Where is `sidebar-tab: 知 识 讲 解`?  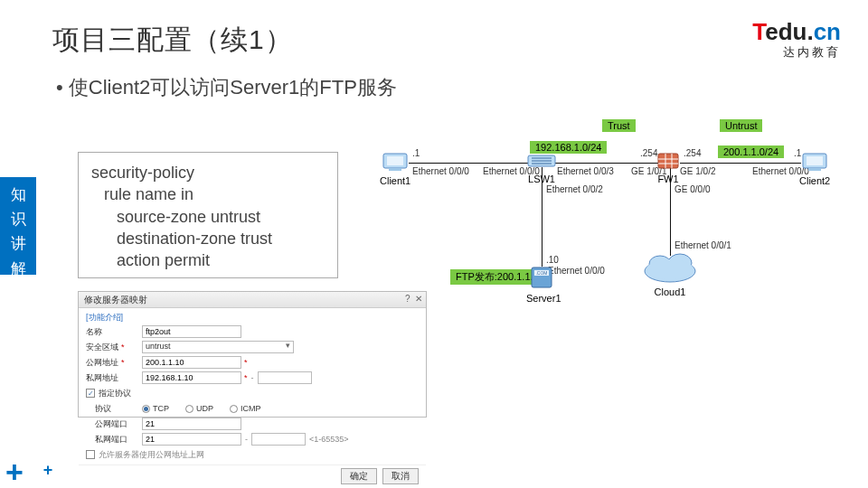
sidebar-tab: 知 识 讲 解 is located at coordinates (18, 226).